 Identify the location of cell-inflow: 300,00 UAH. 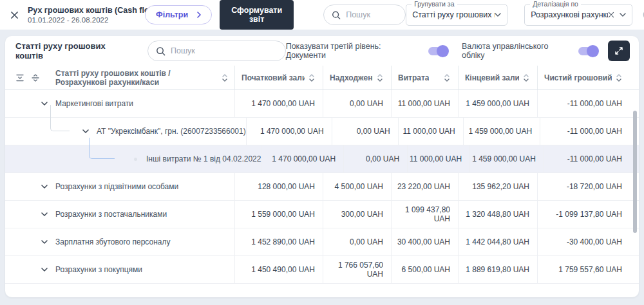
(357, 214).